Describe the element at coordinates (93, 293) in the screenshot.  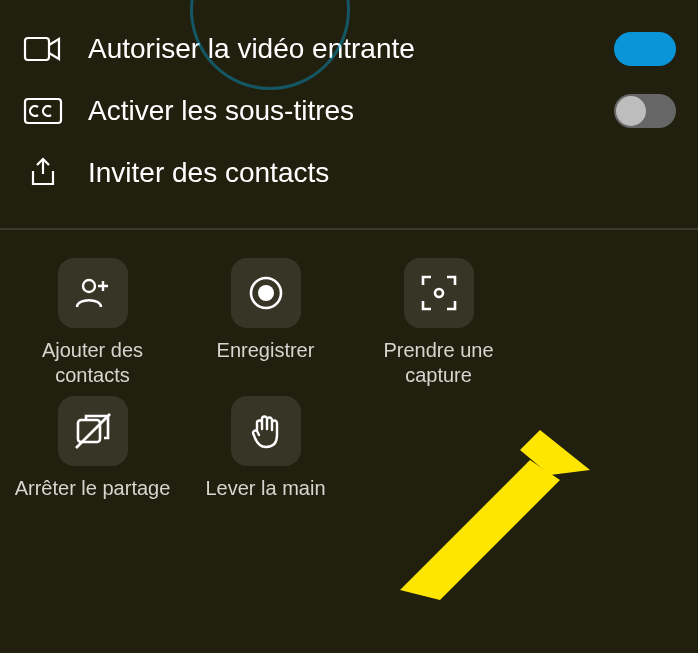
I see `add-contacts-button` at that location.